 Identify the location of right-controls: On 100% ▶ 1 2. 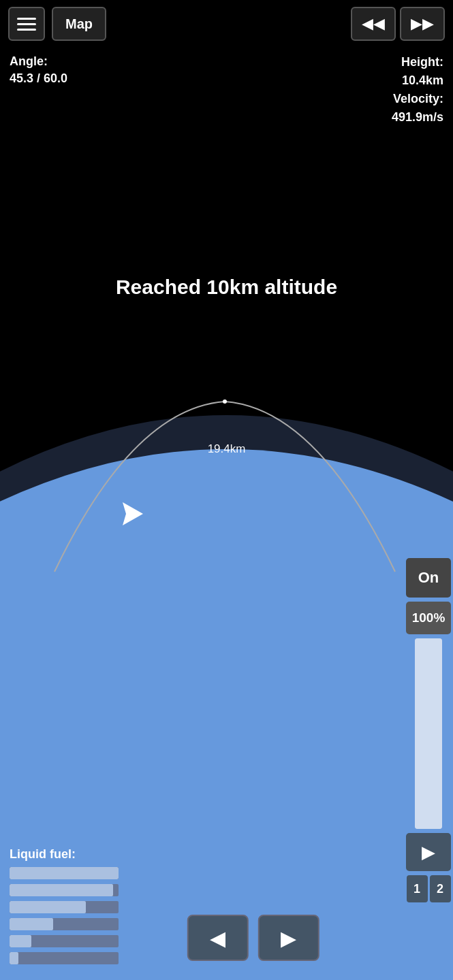
(428, 730).